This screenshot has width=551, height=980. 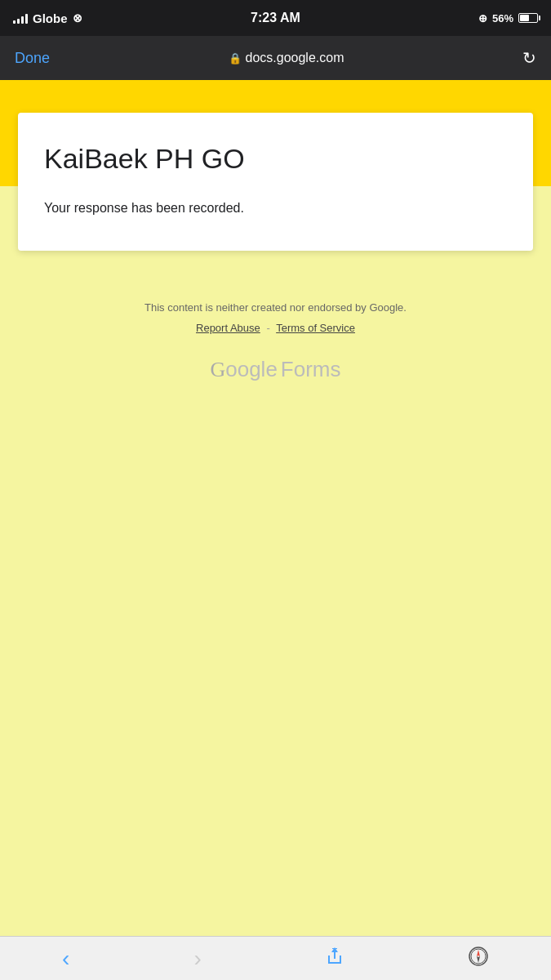 I want to click on forms-label: Forms, so click(x=311, y=369).